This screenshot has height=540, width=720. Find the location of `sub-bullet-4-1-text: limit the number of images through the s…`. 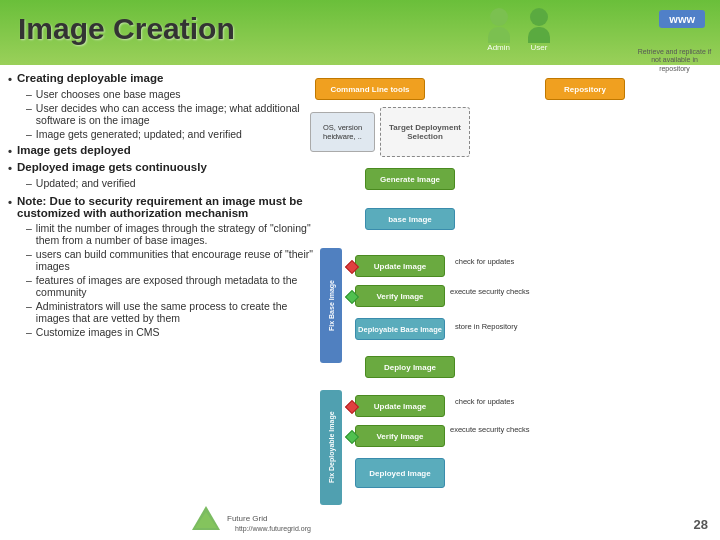

sub-bullet-4-1-text: limit the number of images through the s… is located at coordinates (174, 234).